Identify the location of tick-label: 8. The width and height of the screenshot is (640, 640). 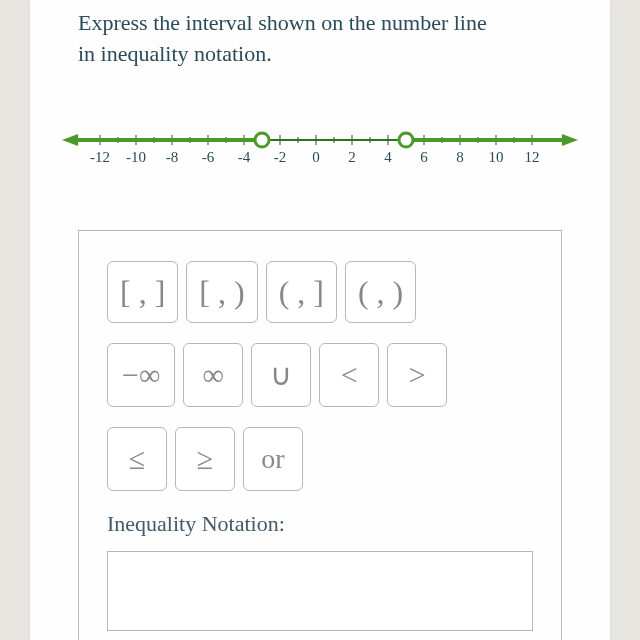
(460, 157).